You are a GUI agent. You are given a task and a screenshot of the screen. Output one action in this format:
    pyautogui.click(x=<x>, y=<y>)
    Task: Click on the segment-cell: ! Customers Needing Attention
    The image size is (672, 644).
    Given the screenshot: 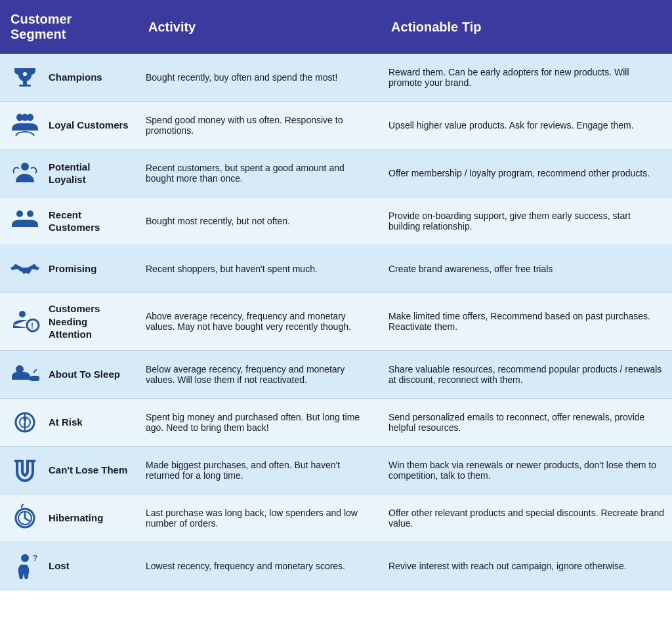 What is the action you would take?
    pyautogui.click(x=69, y=322)
    